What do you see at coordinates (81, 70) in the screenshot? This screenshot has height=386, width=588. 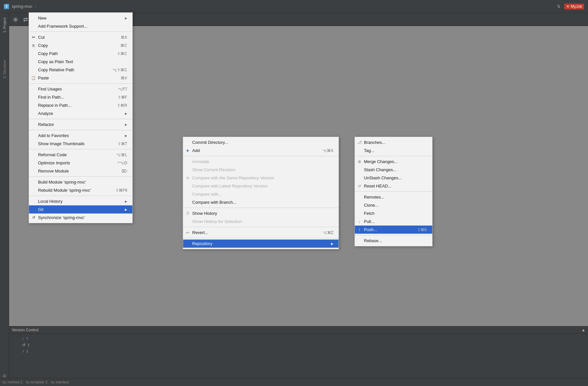 I see `menu-item-copy-relative-path: Copy Relative Path ⌥⇧⌘C` at bounding box center [81, 70].